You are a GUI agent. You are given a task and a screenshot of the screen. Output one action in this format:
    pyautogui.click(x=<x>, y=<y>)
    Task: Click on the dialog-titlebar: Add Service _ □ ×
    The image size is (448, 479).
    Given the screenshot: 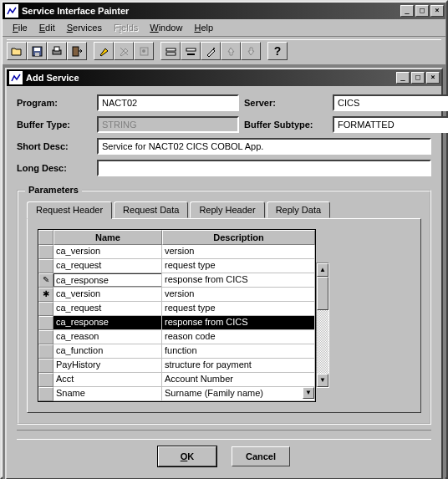 What is the action you would take?
    pyautogui.click(x=224, y=78)
    